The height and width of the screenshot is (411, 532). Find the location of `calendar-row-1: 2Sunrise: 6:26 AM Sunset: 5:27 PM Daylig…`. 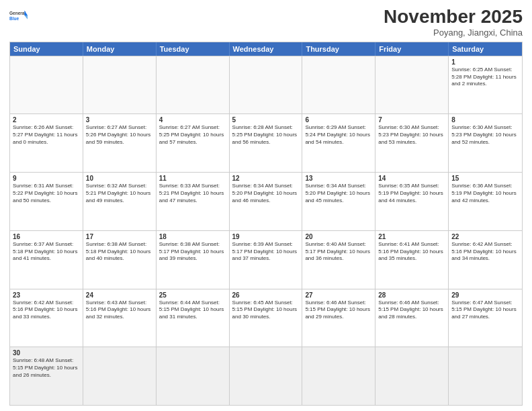

calendar-row-1: 2Sunrise: 6:26 AM Sunset: 5:27 PM Daylig… is located at coordinates (266, 142).